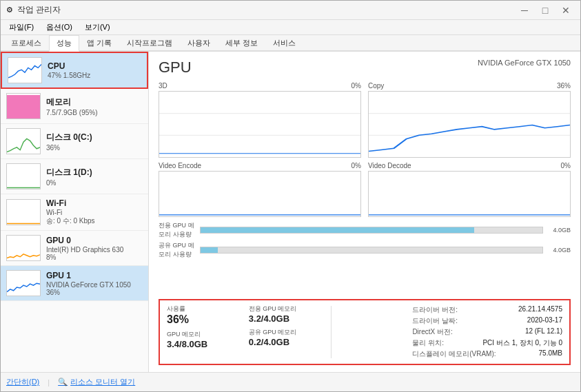 This screenshot has height=392, width=581. Describe the element at coordinates (94, 183) in the screenshot. I see `disk1-detail: 0%` at that location.